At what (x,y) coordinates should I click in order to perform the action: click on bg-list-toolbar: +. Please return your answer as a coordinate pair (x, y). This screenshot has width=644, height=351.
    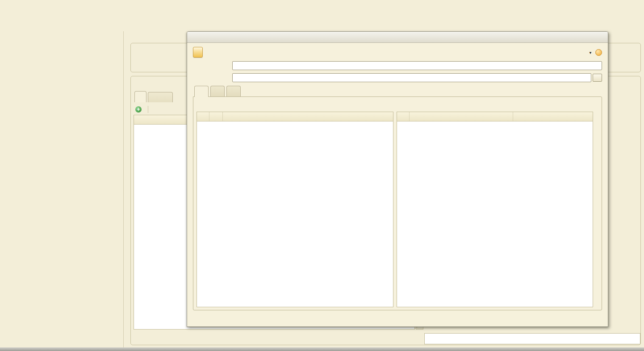
    Looking at the image, I should click on (144, 109).